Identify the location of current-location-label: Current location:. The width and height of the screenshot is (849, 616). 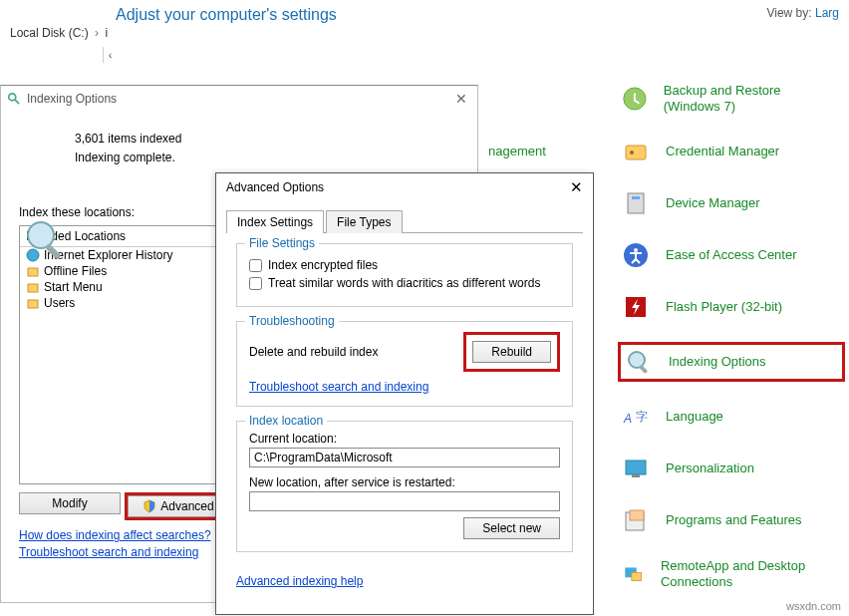
(405, 439).